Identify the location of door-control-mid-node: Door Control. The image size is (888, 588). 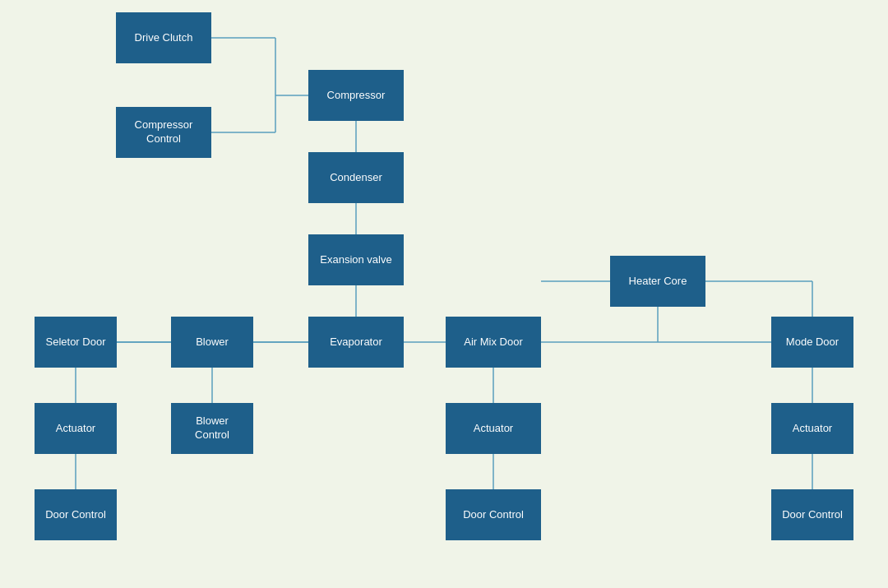
(493, 515).